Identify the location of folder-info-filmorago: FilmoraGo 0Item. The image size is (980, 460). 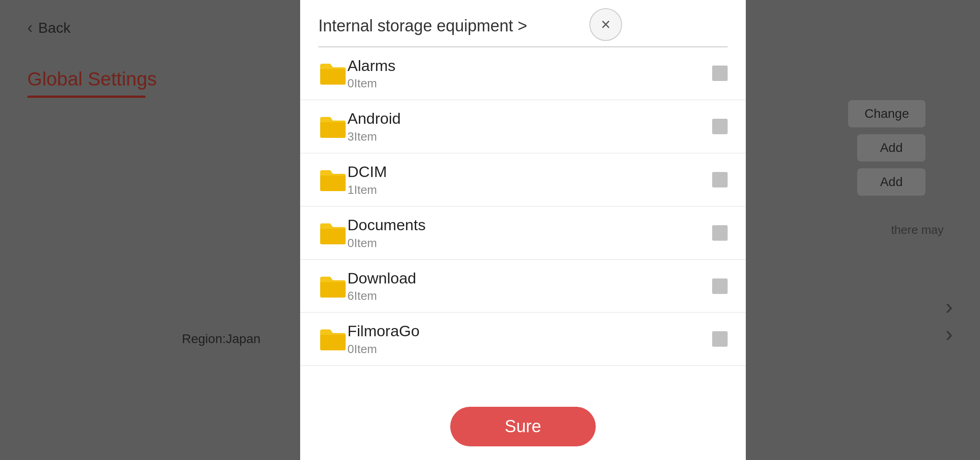
(530, 339).